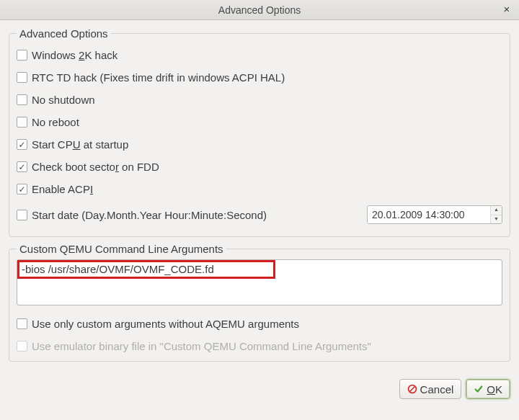 The image size is (519, 420). What do you see at coordinates (496, 210) in the screenshot?
I see `chevron-up-icon: ▲` at bounding box center [496, 210].